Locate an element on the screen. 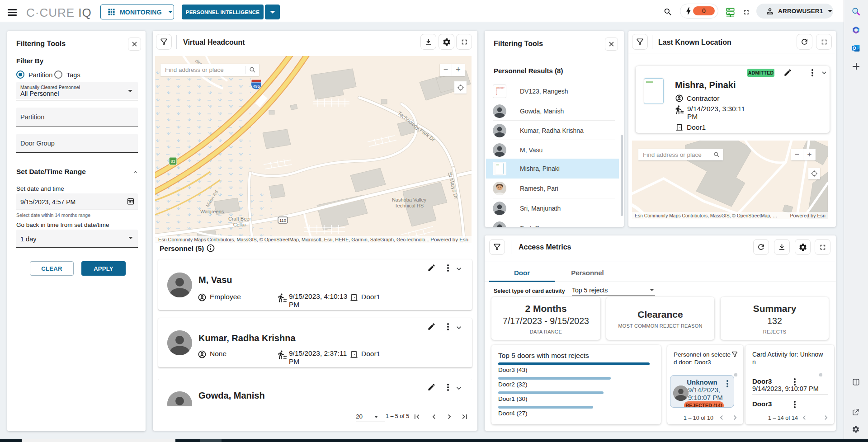 The width and height of the screenshot is (868, 442). svg-text: 83 is located at coordinates (173, 161).